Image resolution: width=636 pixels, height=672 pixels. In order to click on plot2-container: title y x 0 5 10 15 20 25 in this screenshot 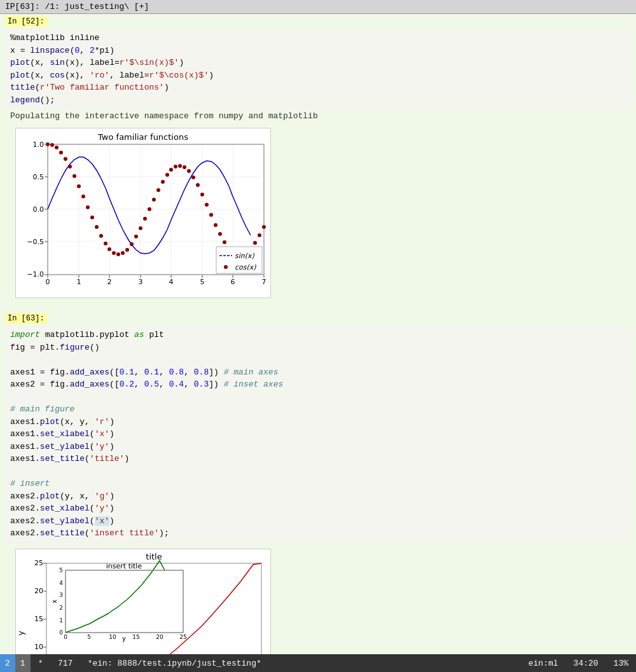, I will do `click(143, 601)`.